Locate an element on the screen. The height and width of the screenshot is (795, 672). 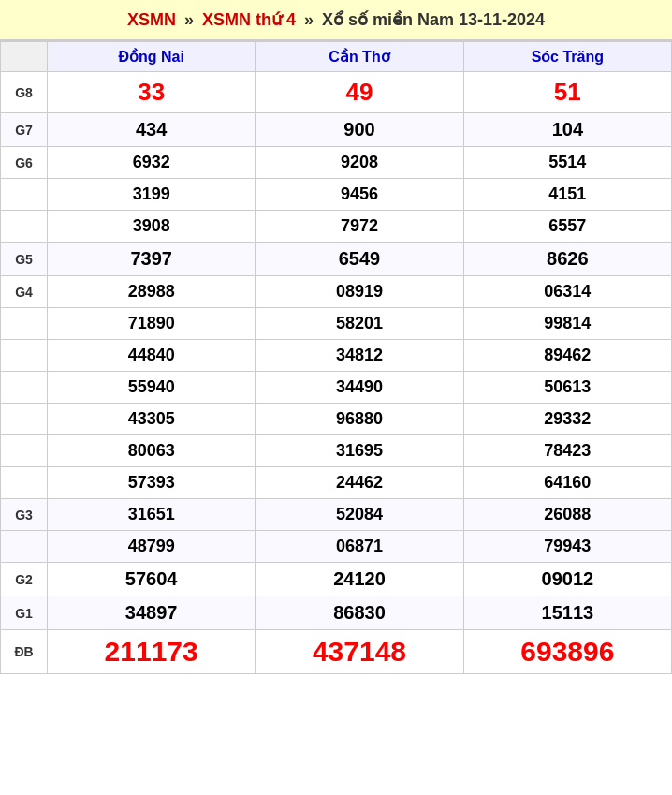
header-dong-nai: Đồng Nai is located at coordinates (152, 57).